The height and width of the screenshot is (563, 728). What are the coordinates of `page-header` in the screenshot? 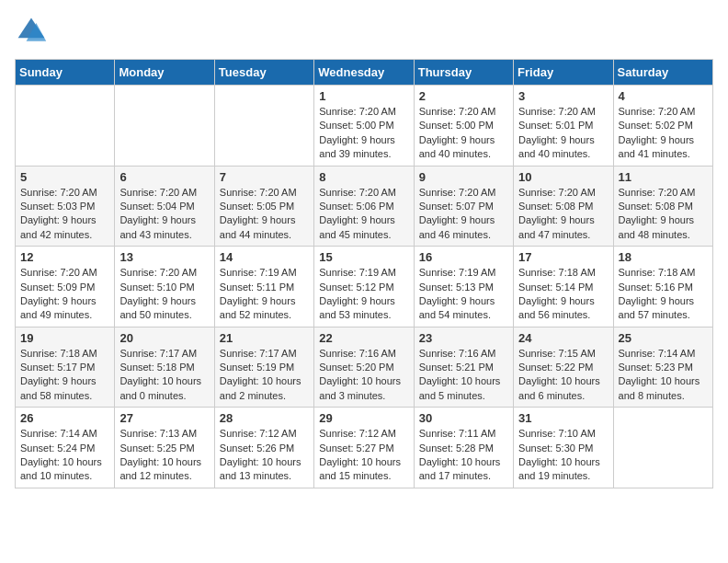 It's located at (364, 31).